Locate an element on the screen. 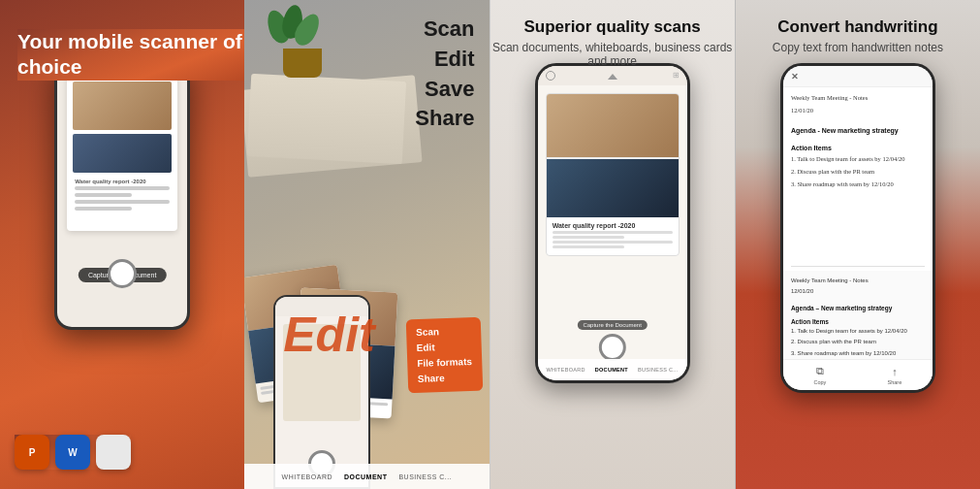  menu-edit: Edit is located at coordinates (444, 60).